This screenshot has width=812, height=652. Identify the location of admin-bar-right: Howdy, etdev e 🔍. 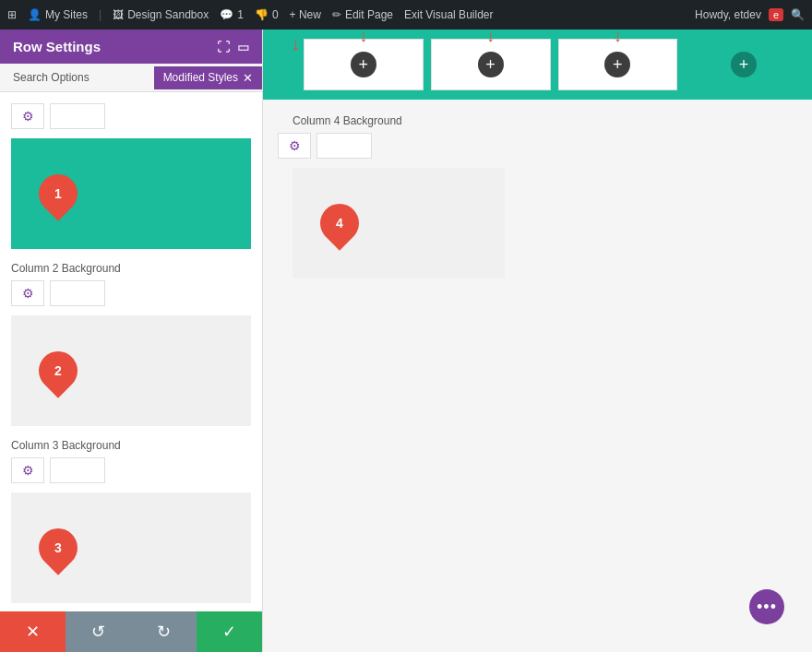
(749, 15).